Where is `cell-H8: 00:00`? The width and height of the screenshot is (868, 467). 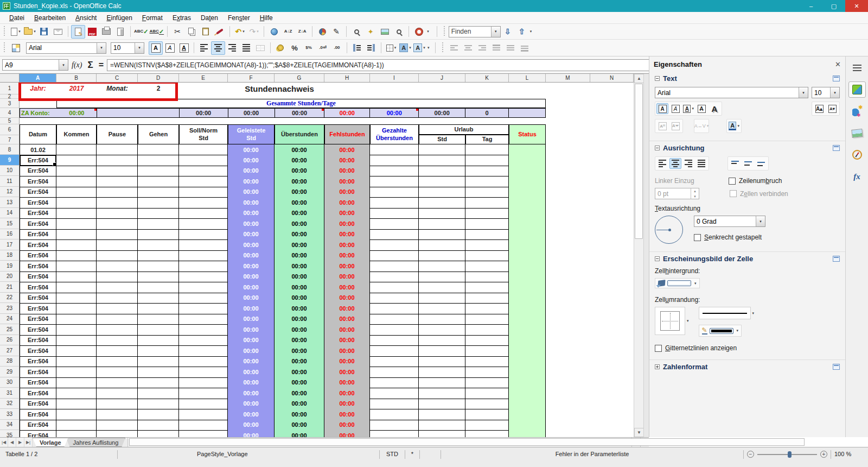 cell-H8: 00:00 is located at coordinates (347, 150).